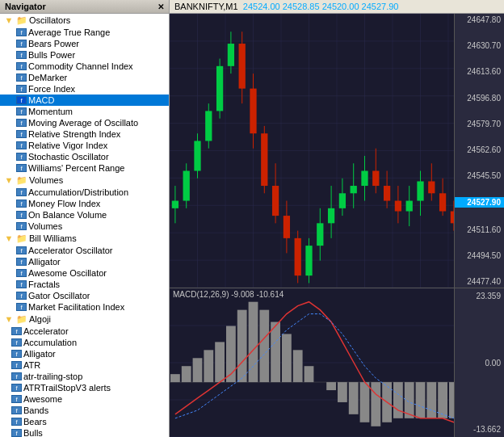 The height and width of the screenshot is (437, 504). I want to click on force-index-label: Force Index, so click(52, 89).